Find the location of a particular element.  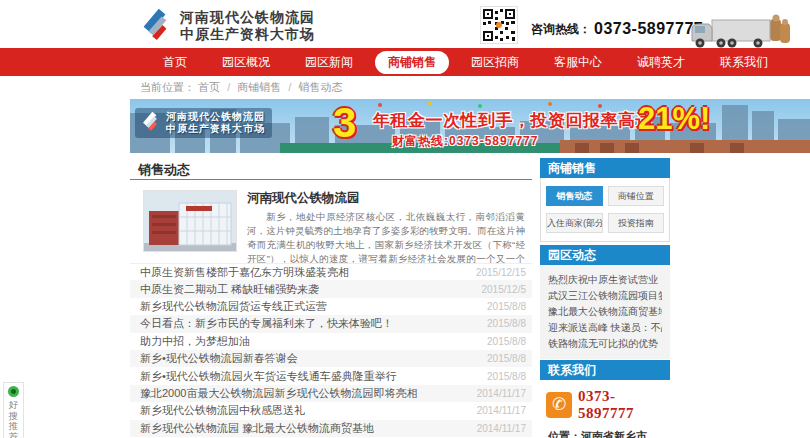

news-row: 新乡现代公铁物流园货运专线正式运营2015/8/8 is located at coordinates (331, 306).